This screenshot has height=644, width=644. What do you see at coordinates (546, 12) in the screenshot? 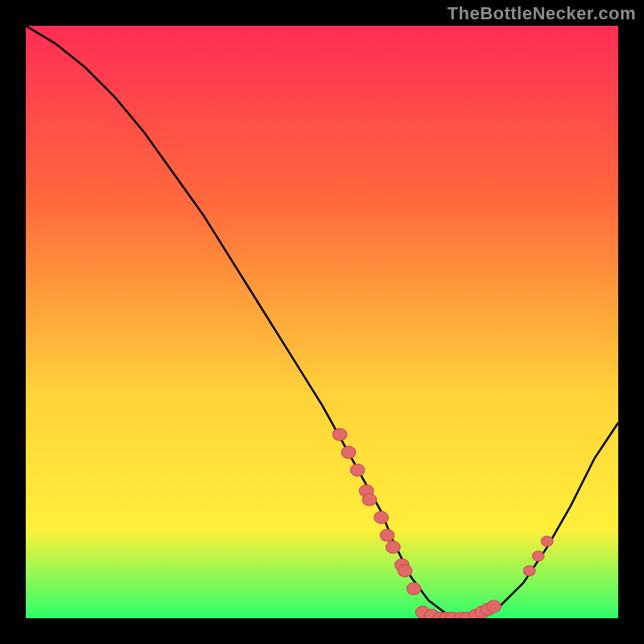
I see `watermark-text: TheBottleNecker.com` at bounding box center [546, 12].